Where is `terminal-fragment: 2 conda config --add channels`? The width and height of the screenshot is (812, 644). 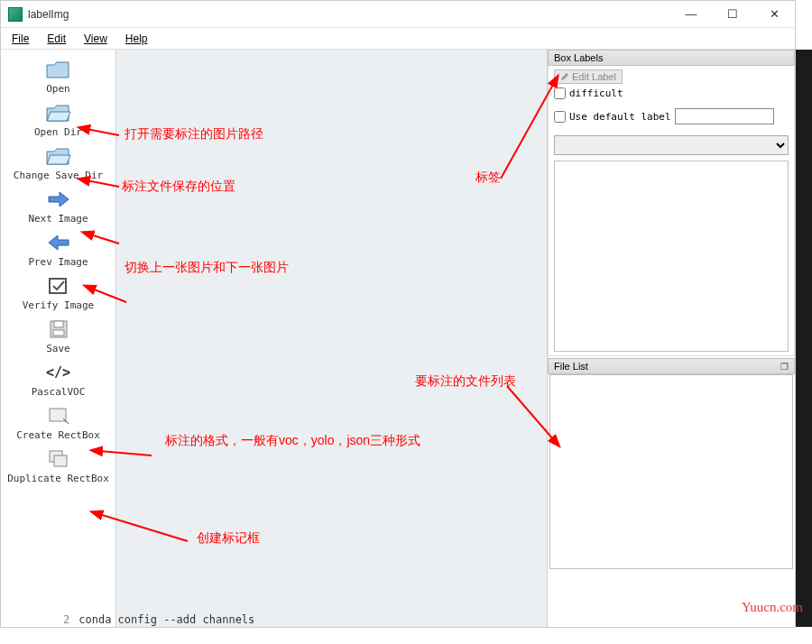 terminal-fragment: 2 conda config --add channels is located at coordinates (159, 620).